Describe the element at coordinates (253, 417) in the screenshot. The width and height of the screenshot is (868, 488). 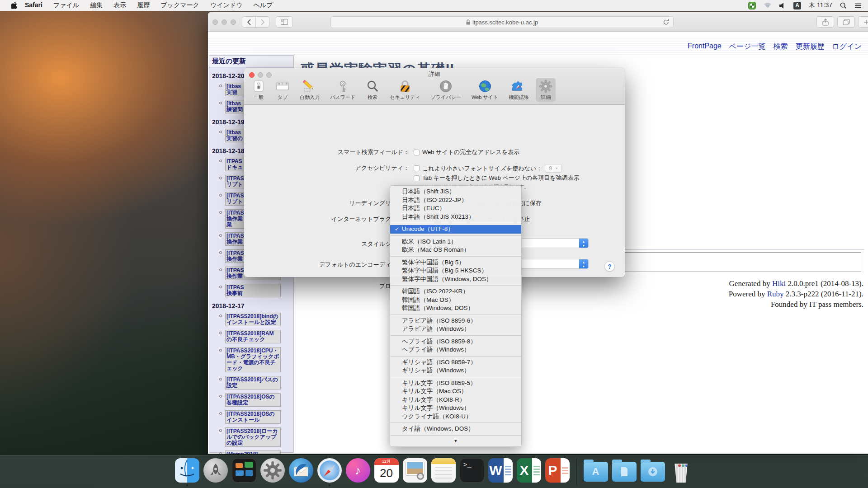
I see `sidebar-page-link: [ITPASS2018]OSのインストール` at that location.